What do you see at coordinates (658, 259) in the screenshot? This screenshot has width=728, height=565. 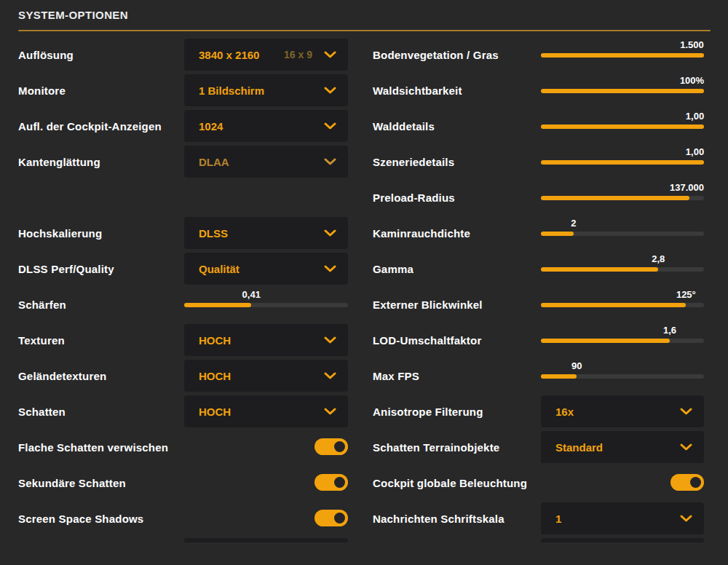 I see `slider-value: 2,8` at bounding box center [658, 259].